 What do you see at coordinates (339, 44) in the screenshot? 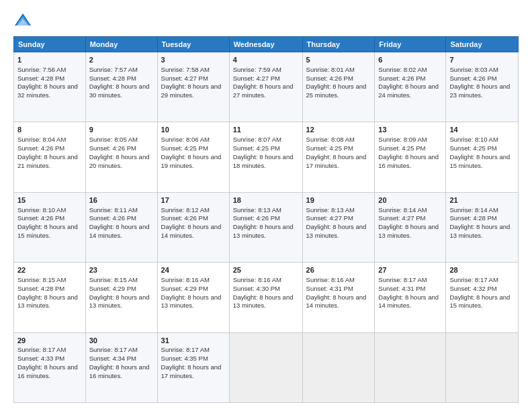
I see `calendar-day-header: Thursday` at bounding box center [339, 44].